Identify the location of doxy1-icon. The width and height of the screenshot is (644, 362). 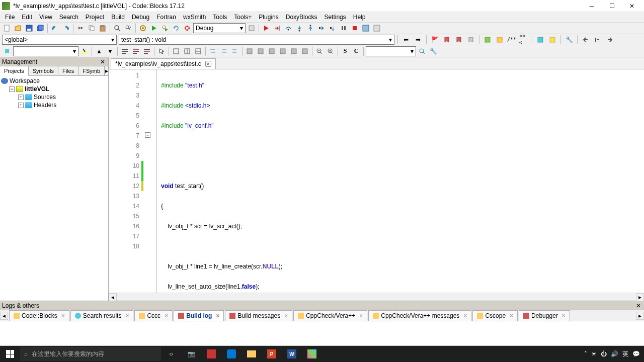
(488, 40).